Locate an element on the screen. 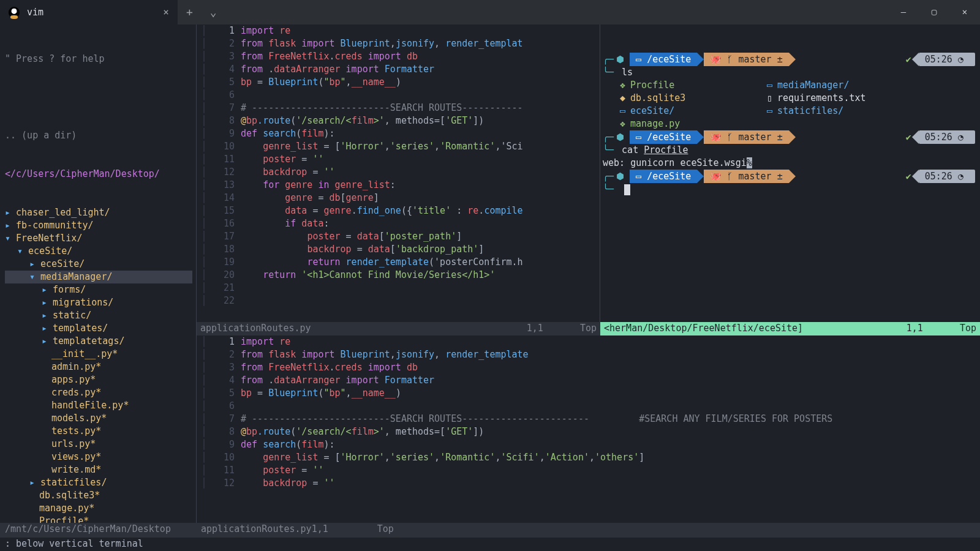 The image size is (980, 551). statusbar-editor-top: applicationRoutes.py 1,1 Top is located at coordinates (398, 329).